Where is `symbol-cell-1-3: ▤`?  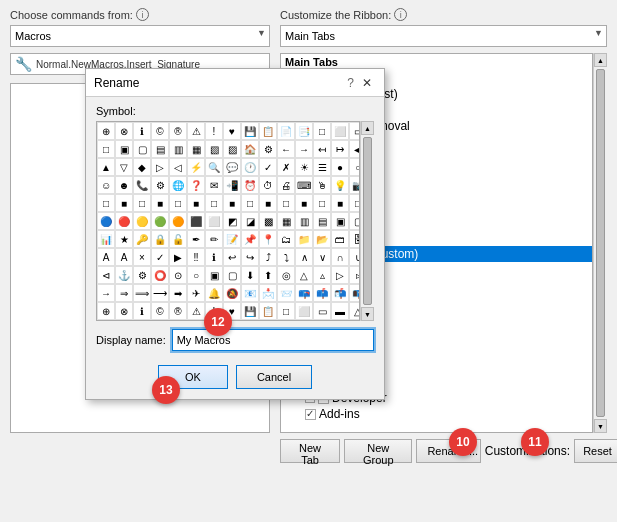
symbol-cell-1-3: ▤ is located at coordinates (160, 149).